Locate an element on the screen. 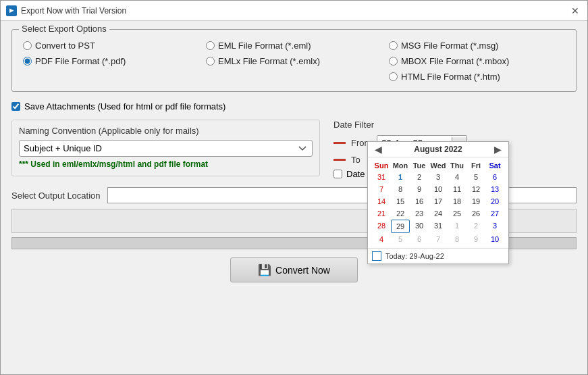 The height and width of the screenshot is (375, 588). to-date-line is located at coordinates (340, 159).